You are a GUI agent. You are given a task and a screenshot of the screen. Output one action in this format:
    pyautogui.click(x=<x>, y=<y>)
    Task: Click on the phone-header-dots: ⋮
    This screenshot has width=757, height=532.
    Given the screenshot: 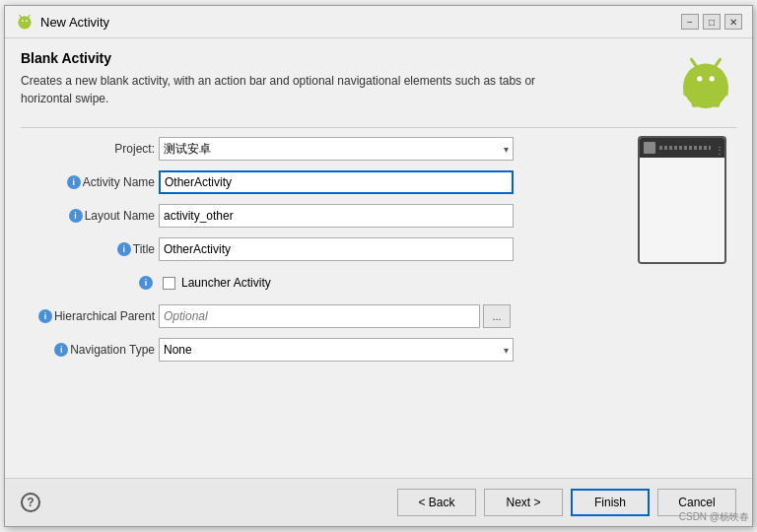 What is the action you would take?
    pyautogui.click(x=718, y=148)
    